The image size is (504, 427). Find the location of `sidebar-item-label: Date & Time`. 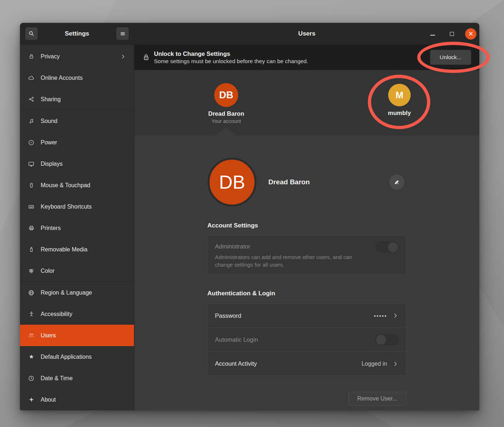

sidebar-item-label: Date & Time is located at coordinates (84, 378).